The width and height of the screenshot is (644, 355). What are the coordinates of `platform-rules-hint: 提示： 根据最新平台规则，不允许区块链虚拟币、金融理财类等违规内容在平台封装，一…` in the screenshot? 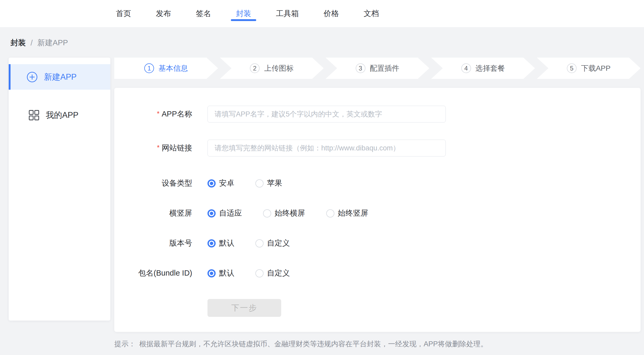 It's located at (378, 344).